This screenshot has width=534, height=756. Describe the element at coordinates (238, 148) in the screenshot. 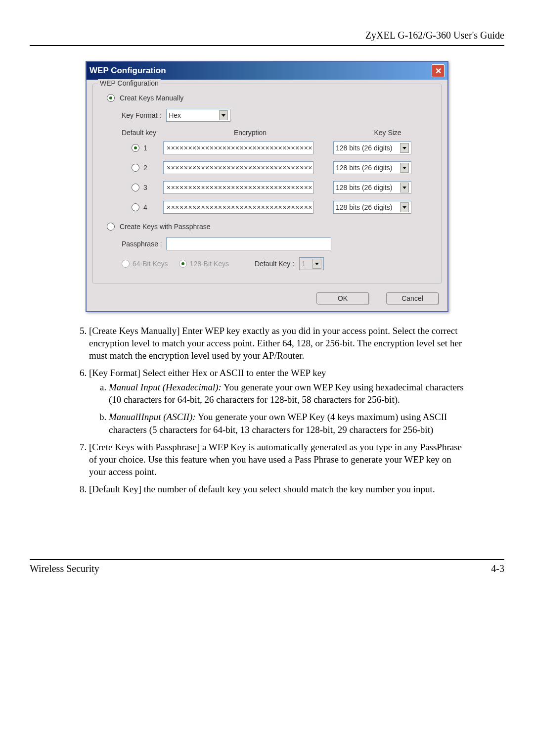

I see `encryption-input-1: ××××××××××××××××××××××××××××××××××` at that location.